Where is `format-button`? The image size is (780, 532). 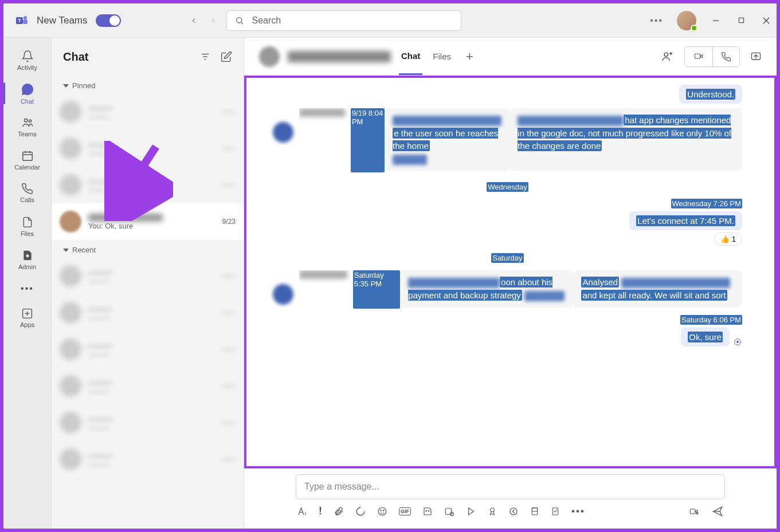 format-button is located at coordinates (302, 511).